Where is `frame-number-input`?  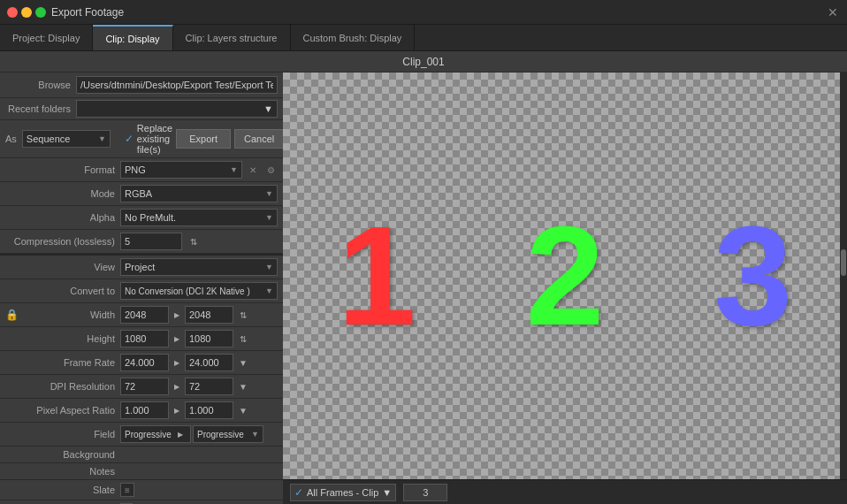
frame-number-input is located at coordinates (425, 493).